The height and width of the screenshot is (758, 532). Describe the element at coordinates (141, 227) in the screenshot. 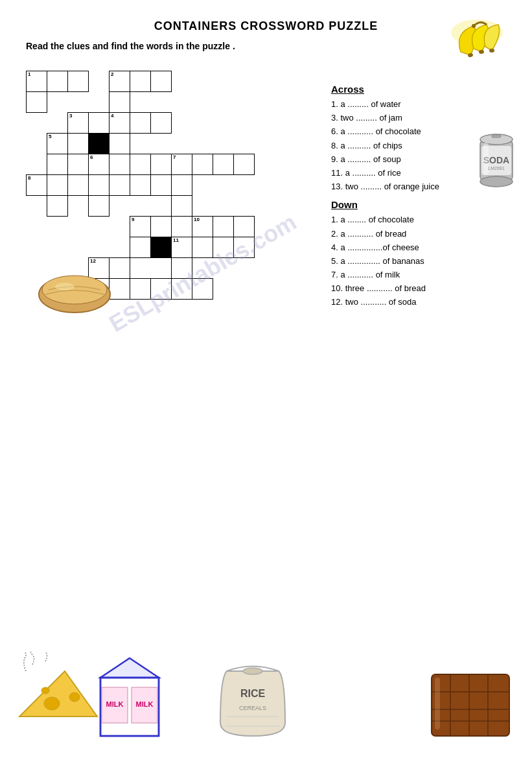

I see `cell-8-5: 9` at that location.